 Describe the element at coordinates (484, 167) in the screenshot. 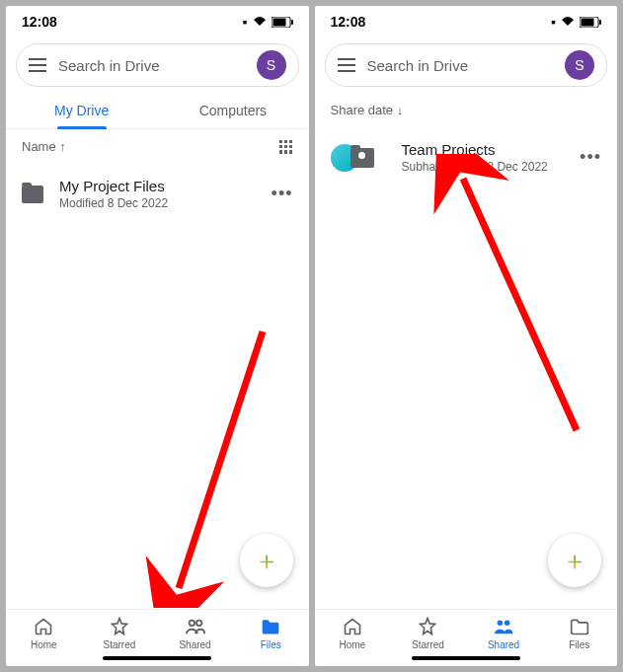

I see `file-meta: Subham Stark • 8 Dec 2022` at that location.